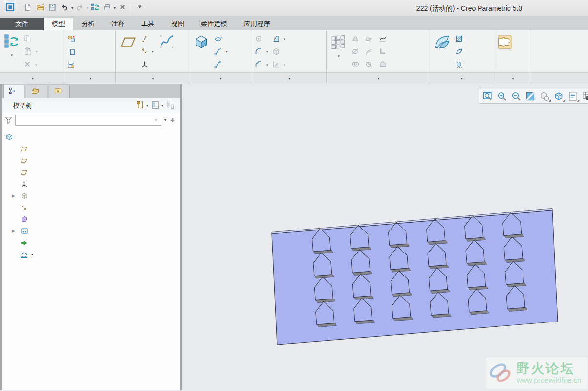 The width and height of the screenshot is (588, 391). What do you see at coordinates (288, 78) in the screenshot?
I see `ribbon-group-label-engineering: ▼` at bounding box center [288, 78].